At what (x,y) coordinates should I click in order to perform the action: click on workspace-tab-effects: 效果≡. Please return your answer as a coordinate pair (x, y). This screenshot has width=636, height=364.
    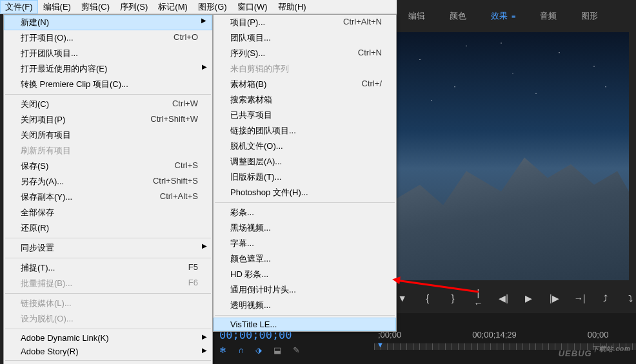
    Looking at the image, I should click on (503, 16).